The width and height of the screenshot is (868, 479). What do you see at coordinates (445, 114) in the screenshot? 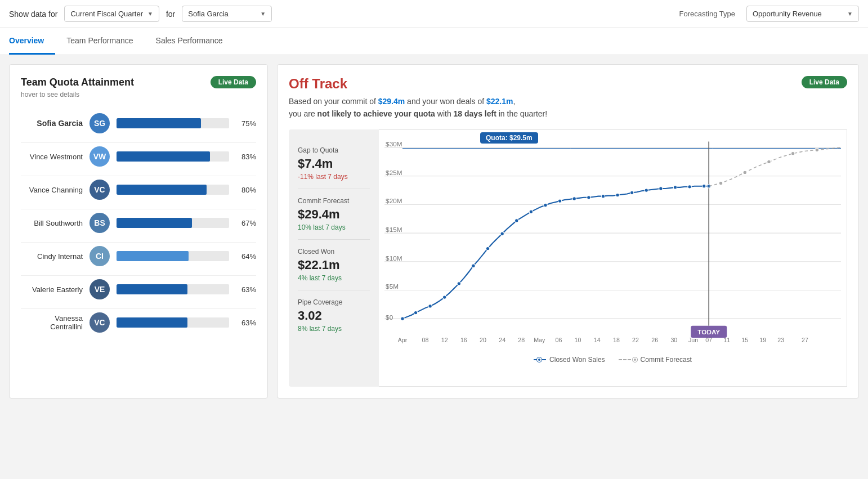
I see `desc-5: with` at bounding box center [445, 114].